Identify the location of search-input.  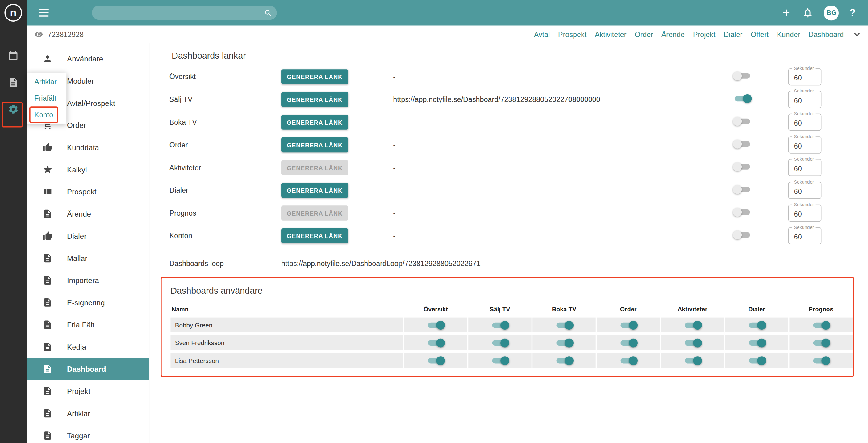
(182, 13).